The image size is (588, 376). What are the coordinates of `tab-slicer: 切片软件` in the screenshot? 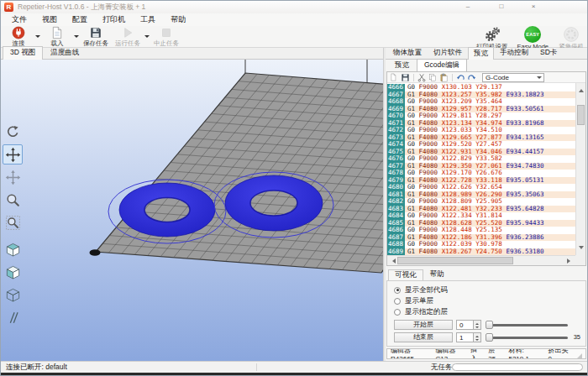 It's located at (448, 52).